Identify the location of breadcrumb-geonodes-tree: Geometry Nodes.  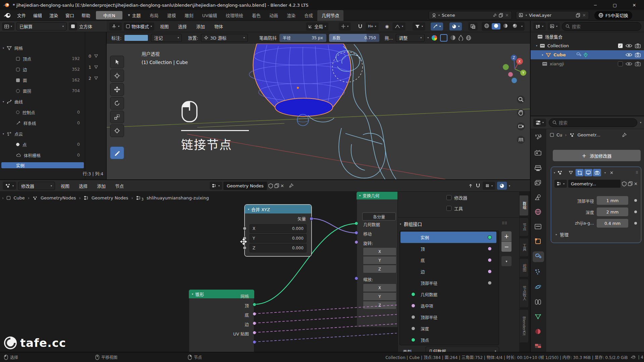
(110, 198).